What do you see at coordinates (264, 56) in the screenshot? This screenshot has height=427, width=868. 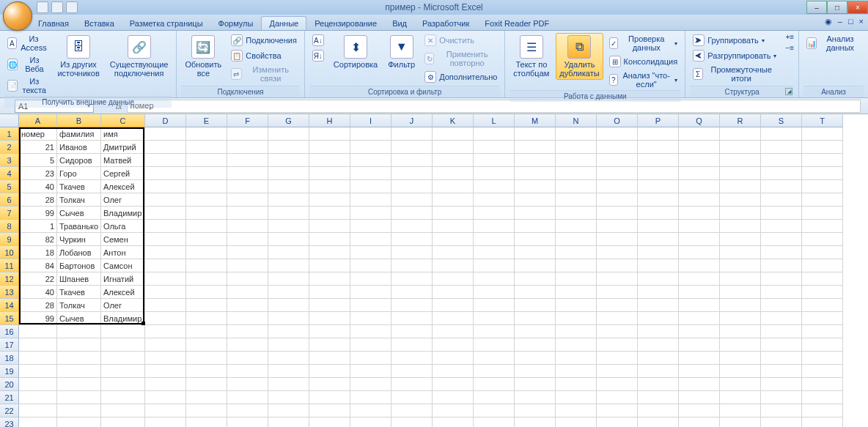 I see `properties-button: 📋Свойства` at bounding box center [264, 56].